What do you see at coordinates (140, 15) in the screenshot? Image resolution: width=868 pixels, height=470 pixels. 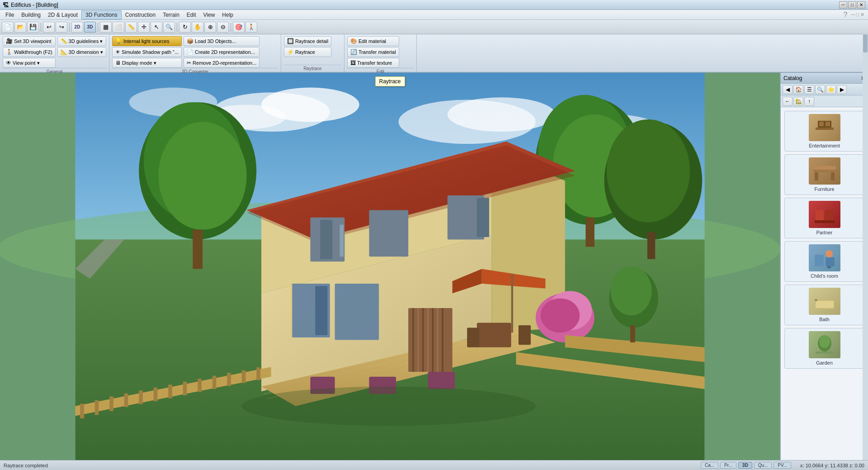 I see `menu-construction: Construction` at bounding box center [140, 15].